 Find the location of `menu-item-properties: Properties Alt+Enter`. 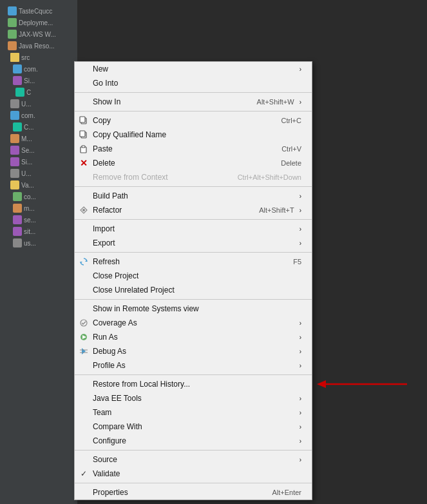

menu-item-properties: Properties Alt+Enter is located at coordinates (193, 492).